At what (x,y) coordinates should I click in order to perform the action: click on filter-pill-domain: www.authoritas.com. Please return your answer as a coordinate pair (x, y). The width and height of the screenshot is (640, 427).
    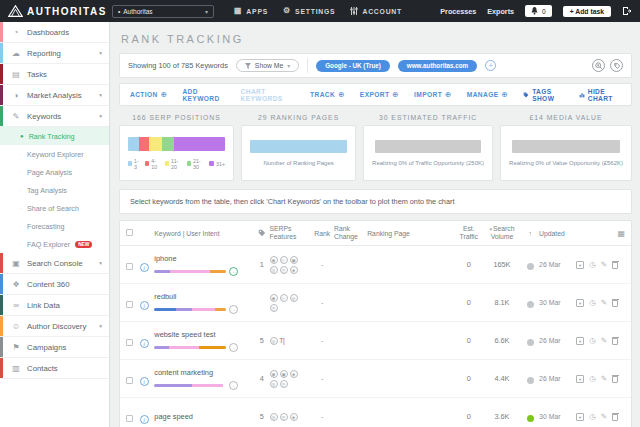
    Looking at the image, I should click on (438, 66).